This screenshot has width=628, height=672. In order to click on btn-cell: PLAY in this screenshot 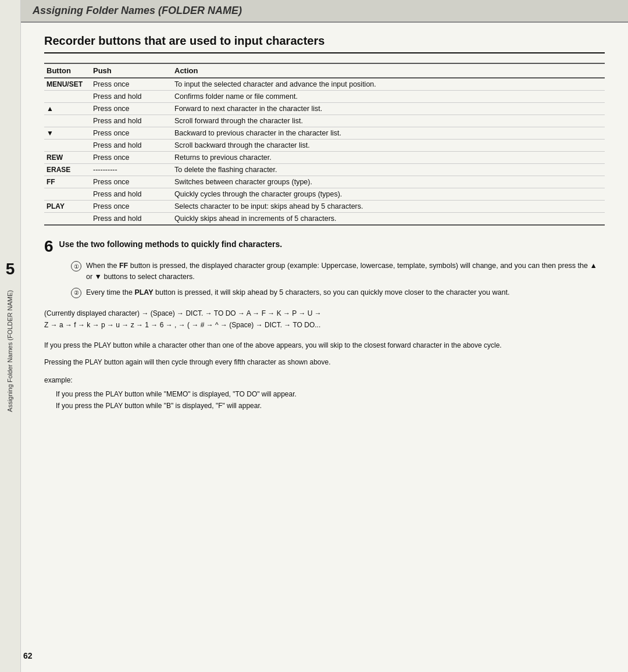, I will do `click(67, 207)`.